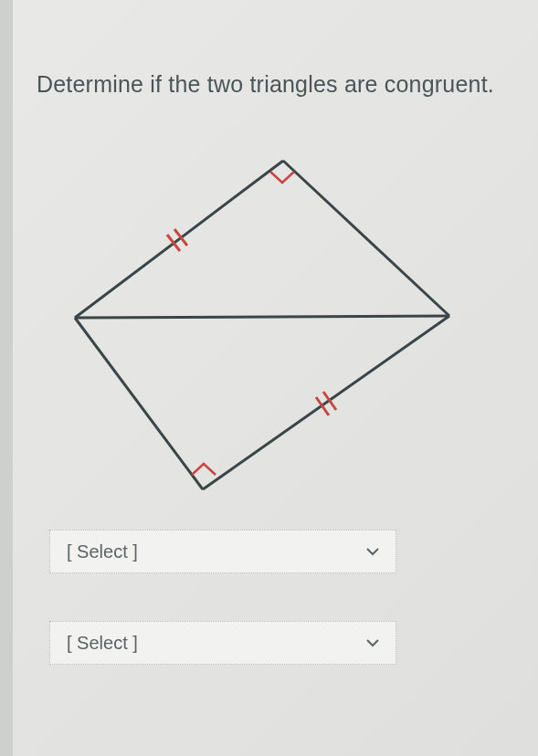 This screenshot has height=756, width=538. What do you see at coordinates (326, 403) in the screenshot?
I see `edge-bottom-right` at bounding box center [326, 403].